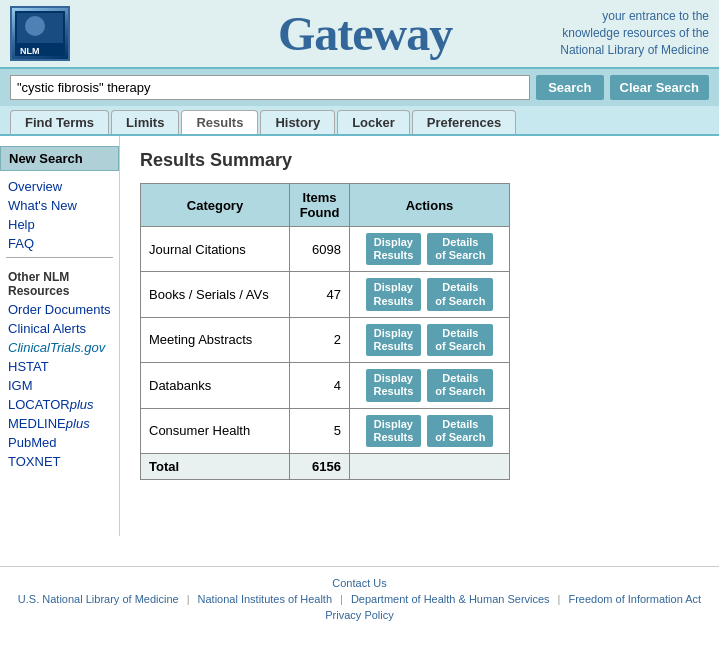  What do you see at coordinates (360, 34) in the screenshot?
I see `header: NLM Gateway your entrance to the knowled…` at bounding box center [360, 34].